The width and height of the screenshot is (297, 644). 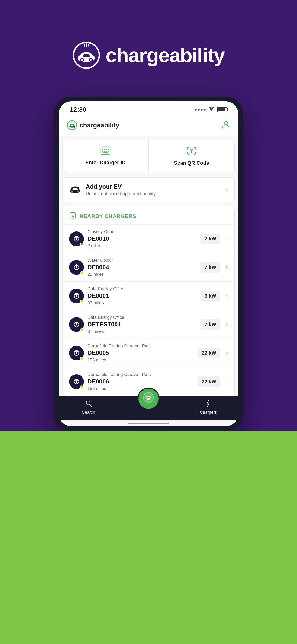 I want to click on charger-distance: 21 miles, so click(x=142, y=274).